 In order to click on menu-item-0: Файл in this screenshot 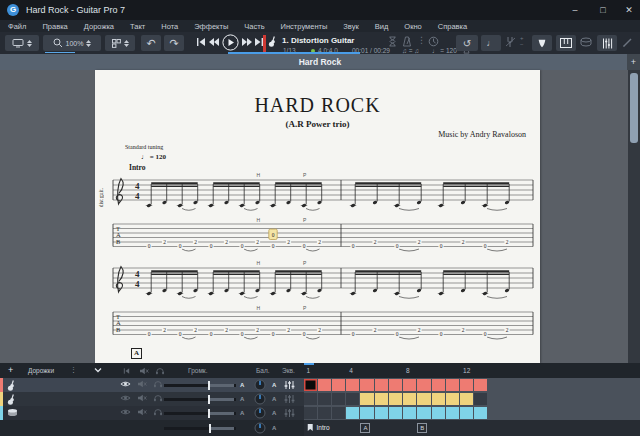, I will do `click(17, 26)`.